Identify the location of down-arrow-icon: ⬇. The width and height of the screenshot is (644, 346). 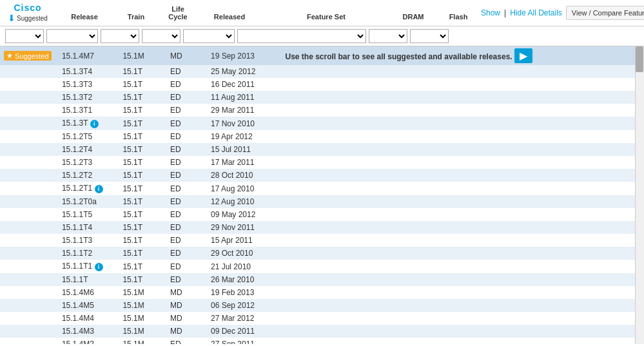
(12, 18).